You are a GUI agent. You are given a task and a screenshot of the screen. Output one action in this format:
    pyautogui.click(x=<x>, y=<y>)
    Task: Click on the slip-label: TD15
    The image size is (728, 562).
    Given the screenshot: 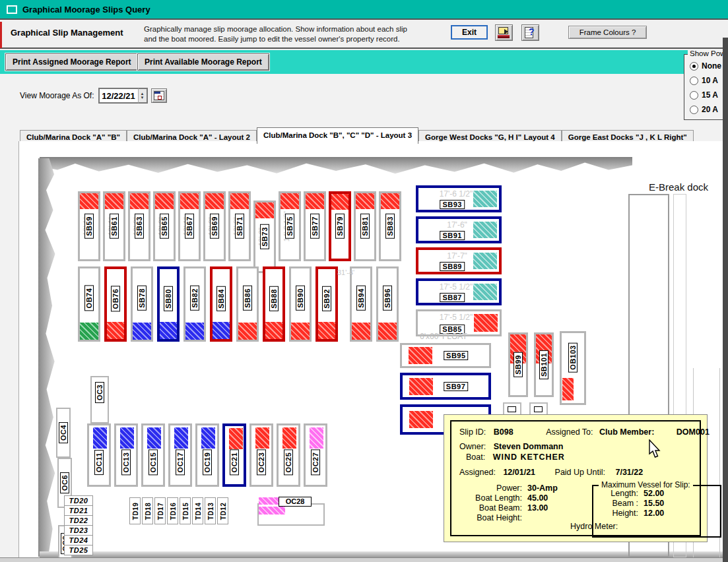 What is the action you would take?
    pyautogui.click(x=185, y=511)
    